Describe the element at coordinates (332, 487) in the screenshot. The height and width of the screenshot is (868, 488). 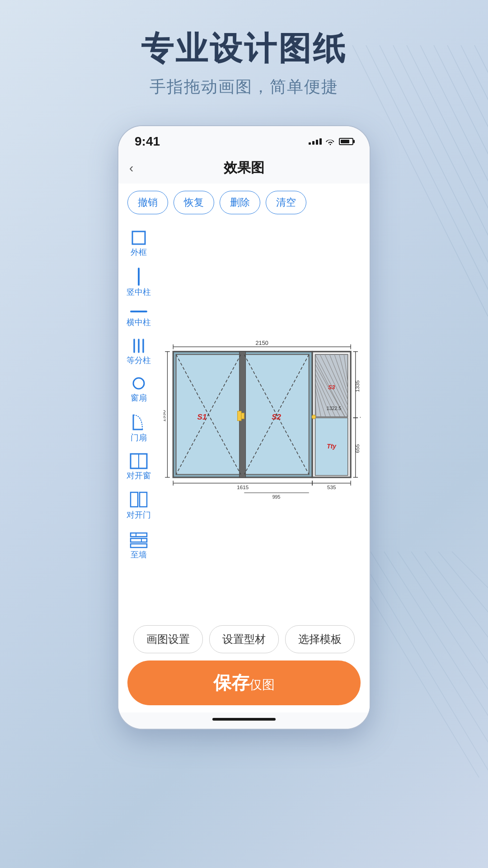
I see `svg-text: 535` at that location.